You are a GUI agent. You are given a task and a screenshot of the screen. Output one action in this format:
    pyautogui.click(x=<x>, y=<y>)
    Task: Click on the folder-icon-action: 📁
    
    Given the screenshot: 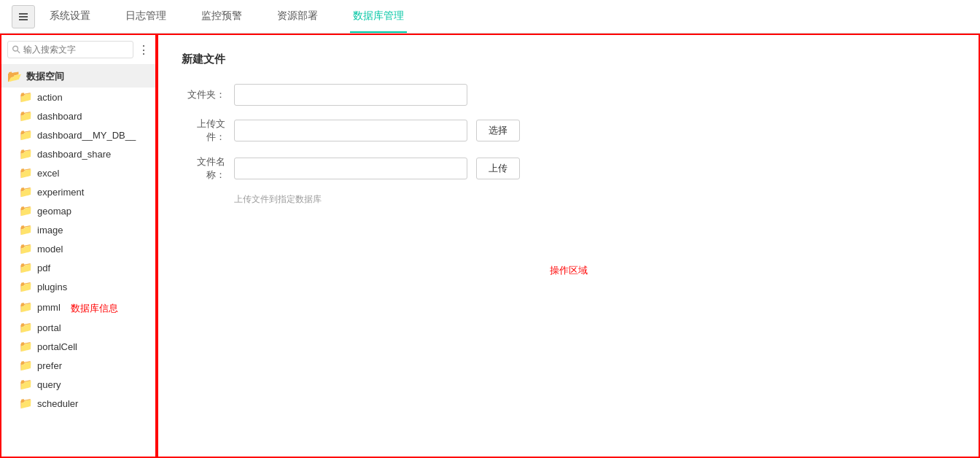 What is the action you would take?
    pyautogui.click(x=26, y=97)
    